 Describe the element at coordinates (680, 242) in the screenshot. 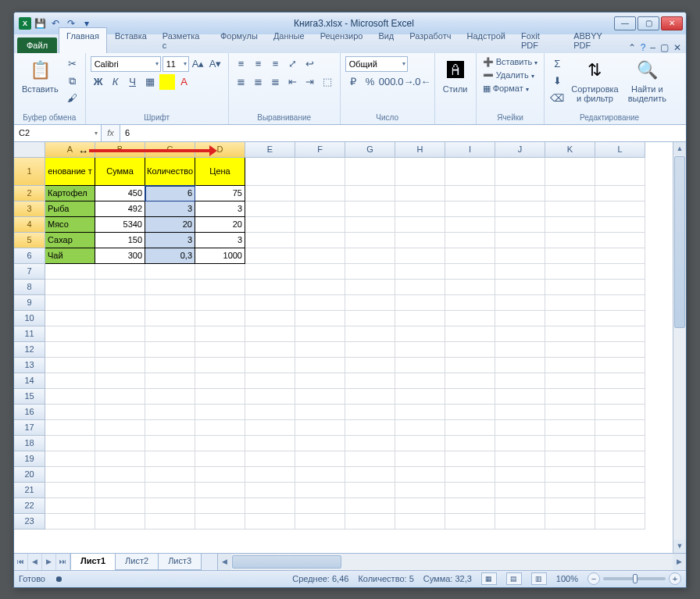

I see `vscroll-thumb` at that location.